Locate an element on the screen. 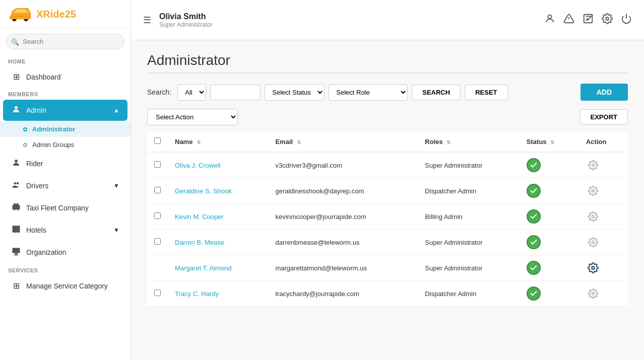 This screenshot has height=360, width=644. power-icon is located at coordinates (626, 20).